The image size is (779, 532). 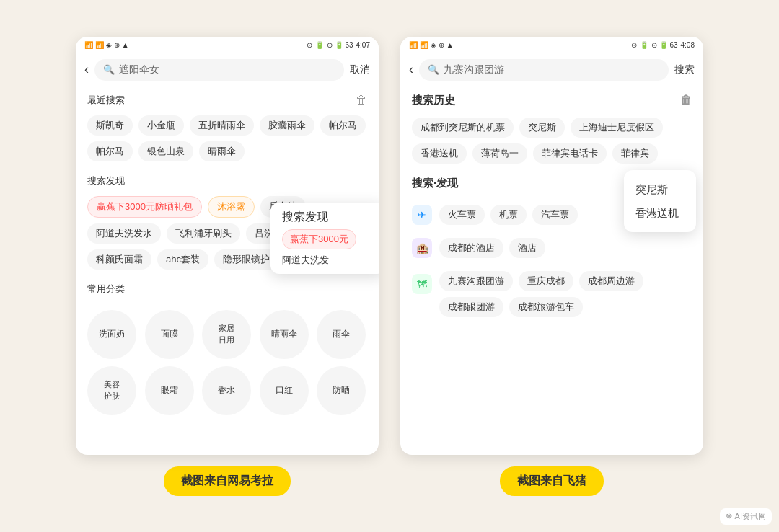 I want to click on r-battery-pct: ⊙ 🔋 63, so click(x=665, y=45).